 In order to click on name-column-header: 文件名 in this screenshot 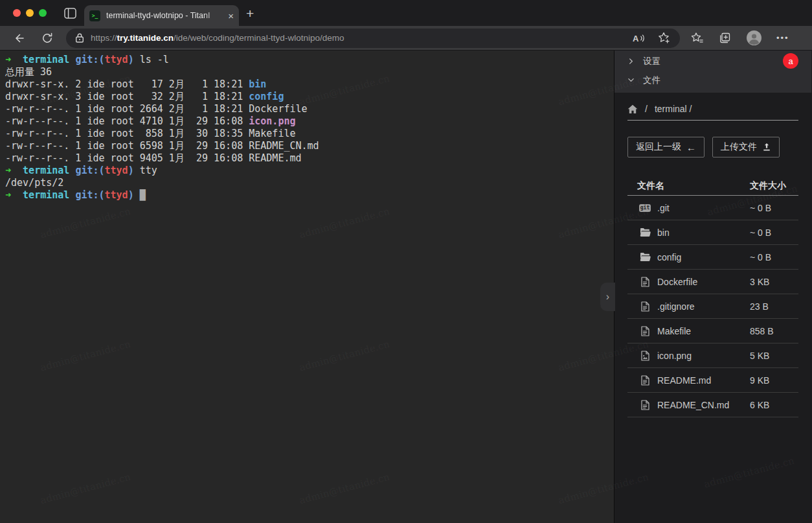, I will do `click(689, 186)`.